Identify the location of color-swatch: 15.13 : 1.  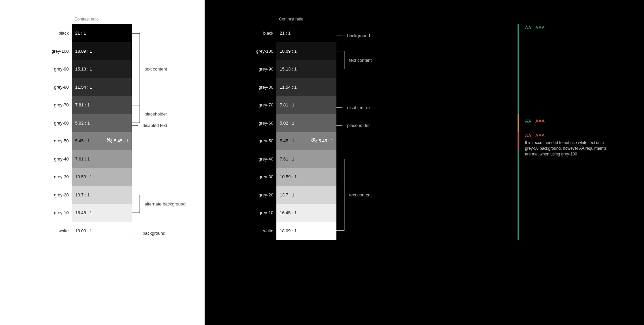
(307, 69).